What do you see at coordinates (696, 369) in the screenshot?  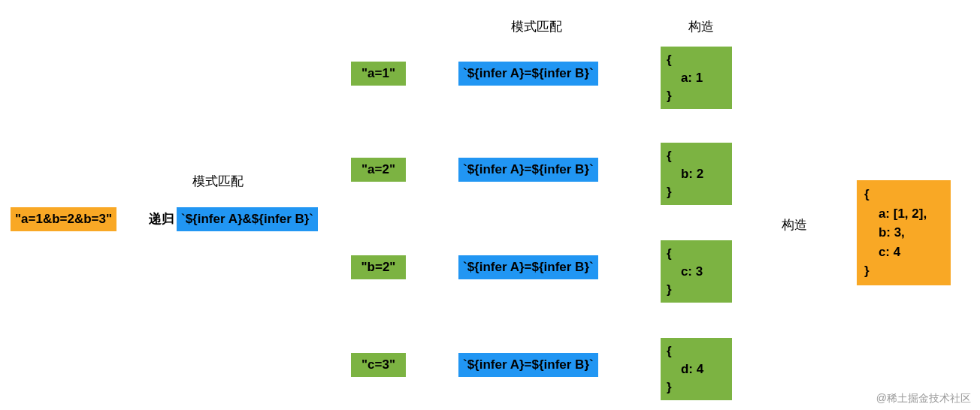 I see `result-row-3: { d: 4 }` at bounding box center [696, 369].